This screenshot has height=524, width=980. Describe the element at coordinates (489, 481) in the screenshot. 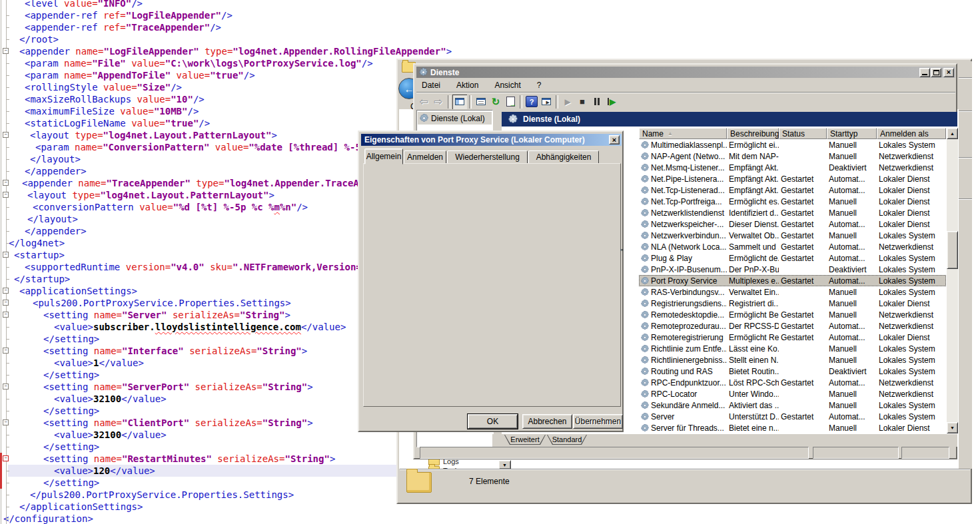

I see `item-count: 7 Elemente` at that location.